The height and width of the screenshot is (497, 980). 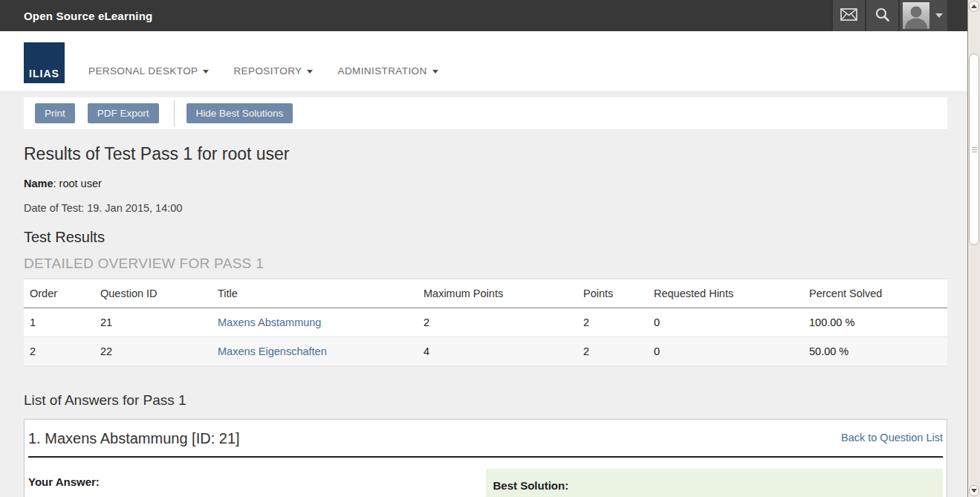 I want to click on cell-question-id: 21, so click(x=153, y=322).